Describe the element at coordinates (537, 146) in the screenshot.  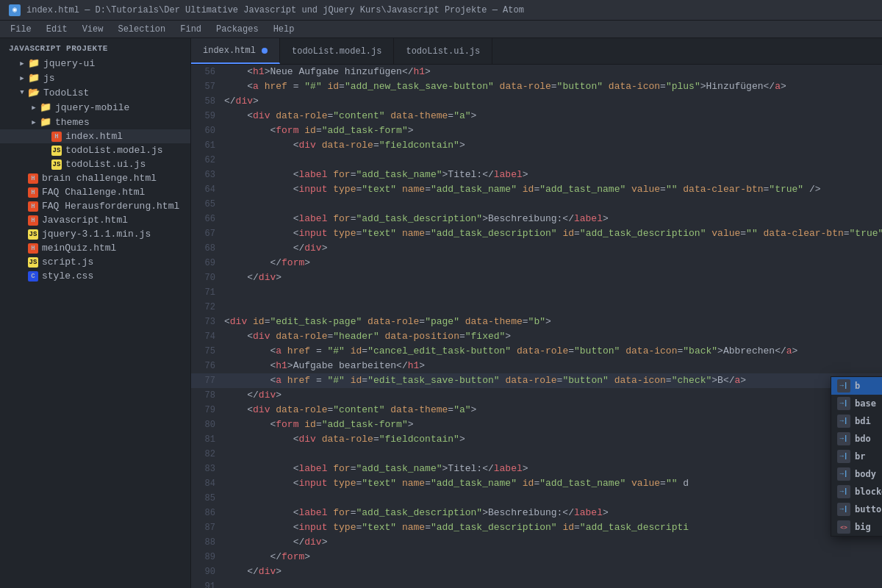
I see `code-line-61: 61 <div data-role="fieldcontain">` at that location.